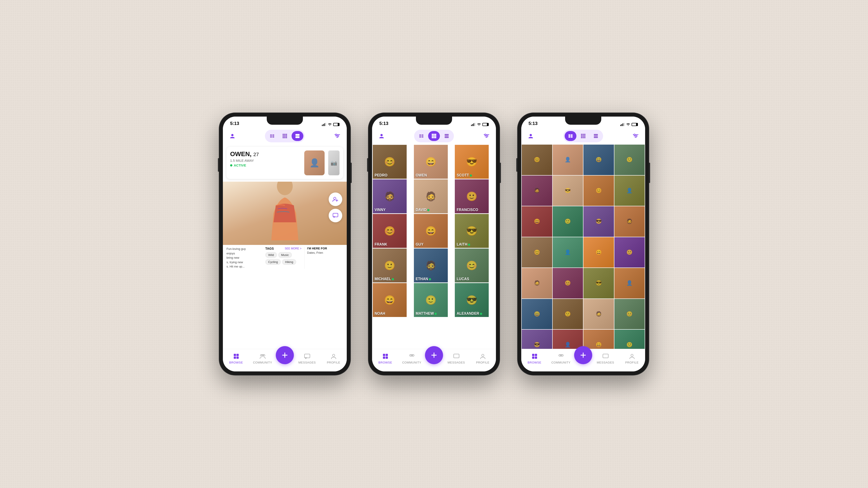 The height and width of the screenshot is (488, 868). What do you see at coordinates (629, 253) in the screenshot?
I see `small-item-16: 🙂` at bounding box center [629, 253].